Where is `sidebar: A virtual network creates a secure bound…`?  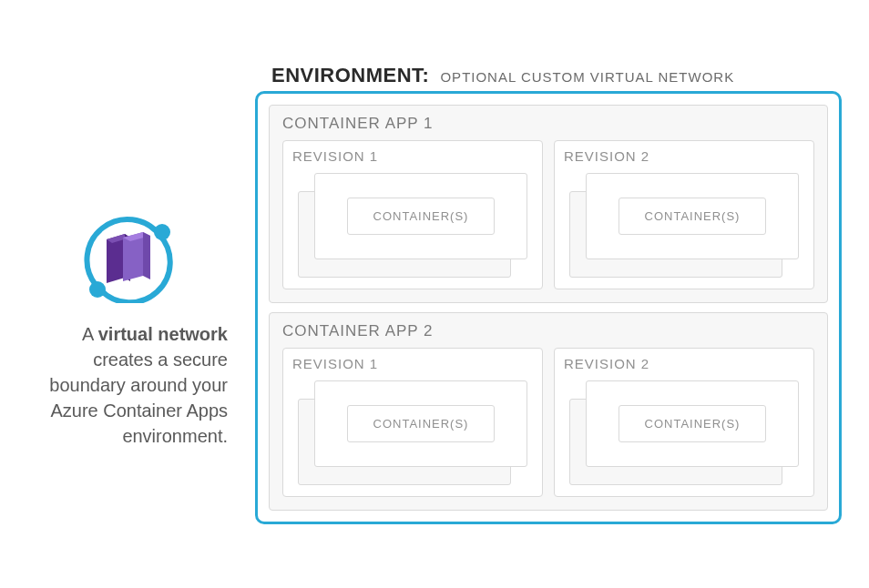 sidebar: A virtual network creates a secure bound… is located at coordinates (141, 294).